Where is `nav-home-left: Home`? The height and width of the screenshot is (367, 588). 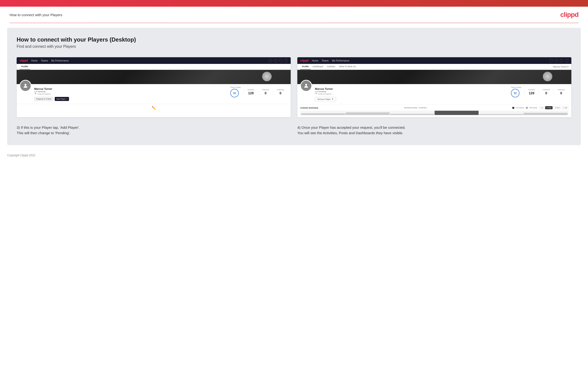
nav-home-left: Home is located at coordinates (35, 61).